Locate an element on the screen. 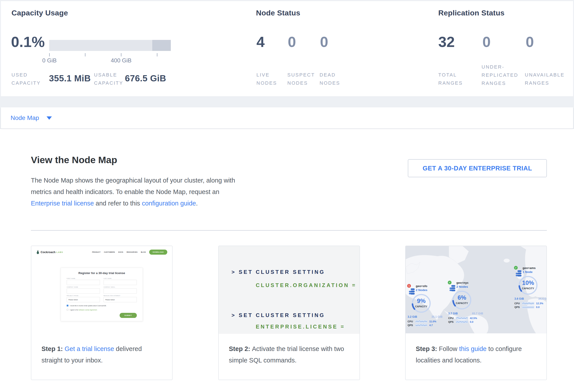 This screenshot has width=574, height=392. step1-prefix: Step 1: is located at coordinates (53, 349).